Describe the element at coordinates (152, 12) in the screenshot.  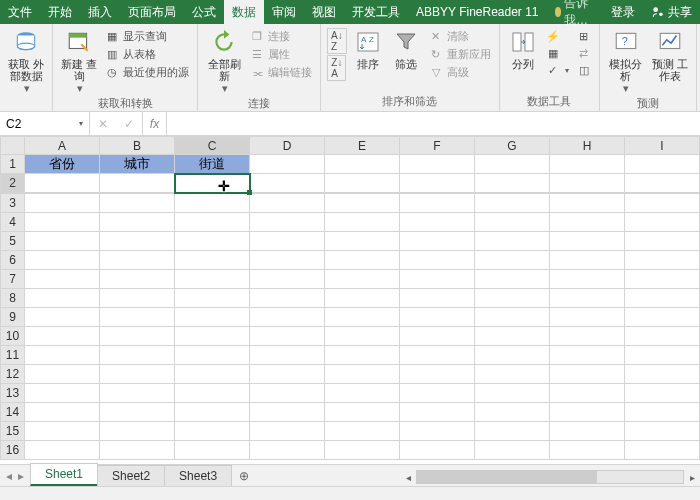
I see `tab-page-layout: 页面布局` at that location.